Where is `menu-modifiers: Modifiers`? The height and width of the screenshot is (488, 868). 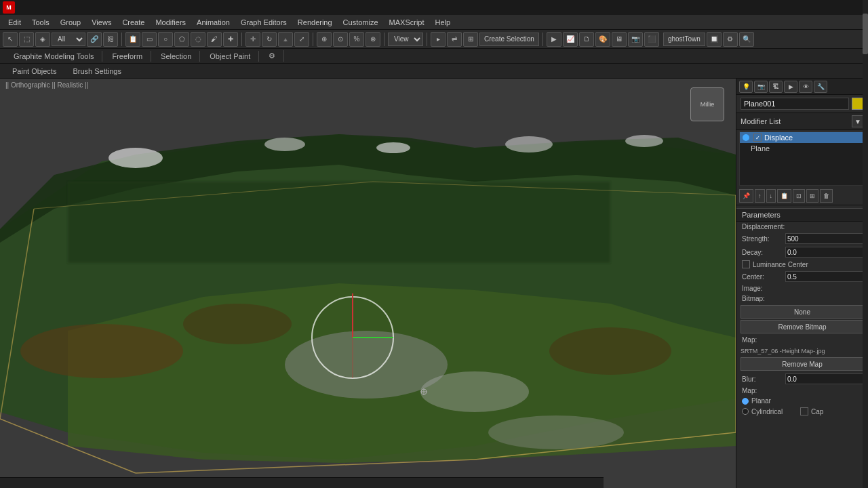 menu-modifiers: Modifiers is located at coordinates (171, 22).